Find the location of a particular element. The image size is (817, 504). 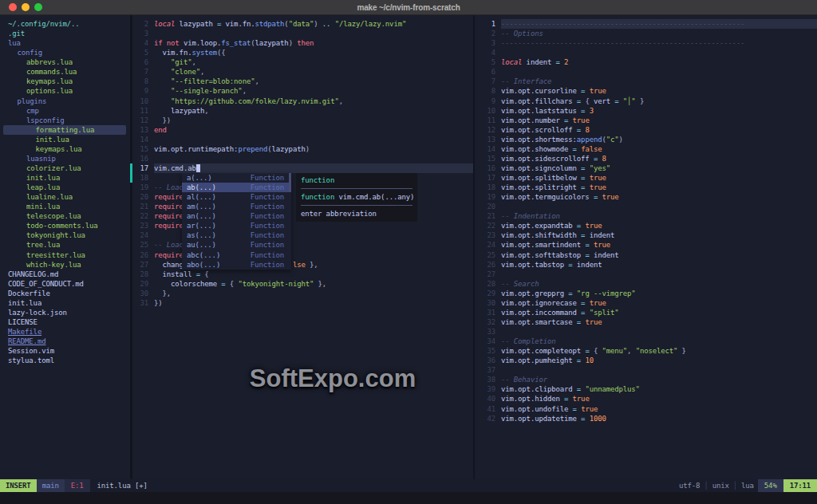

code-token: "data" is located at coordinates (302, 24).